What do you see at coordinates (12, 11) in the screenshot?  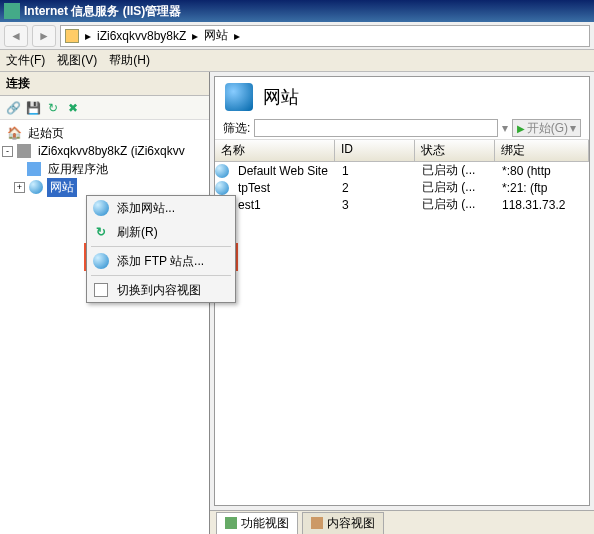 I see `app-icon` at bounding box center [12, 11].